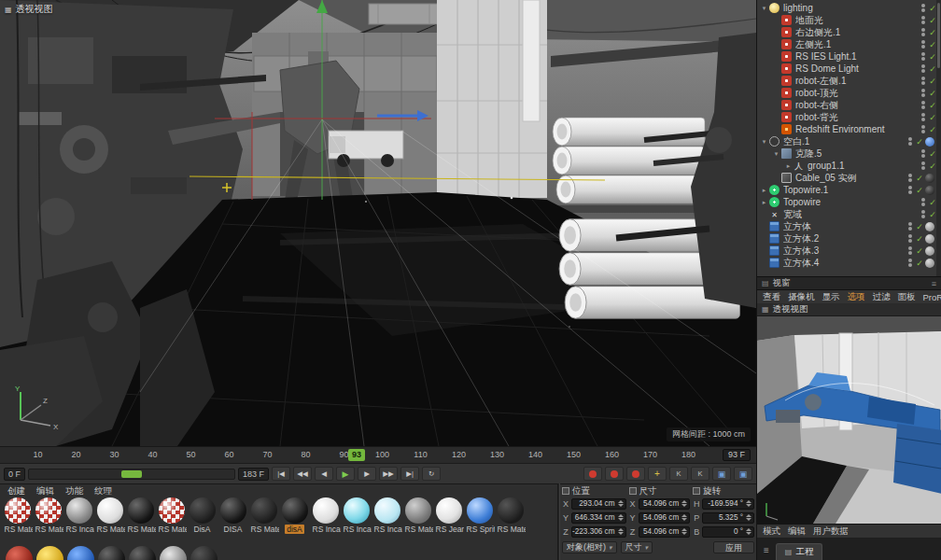 Image resolution: width=941 pixels, height=560 pixels. Describe the element at coordinates (29, 9) in the screenshot. I see `viewport-title: ▦ 透视视图` at that location.